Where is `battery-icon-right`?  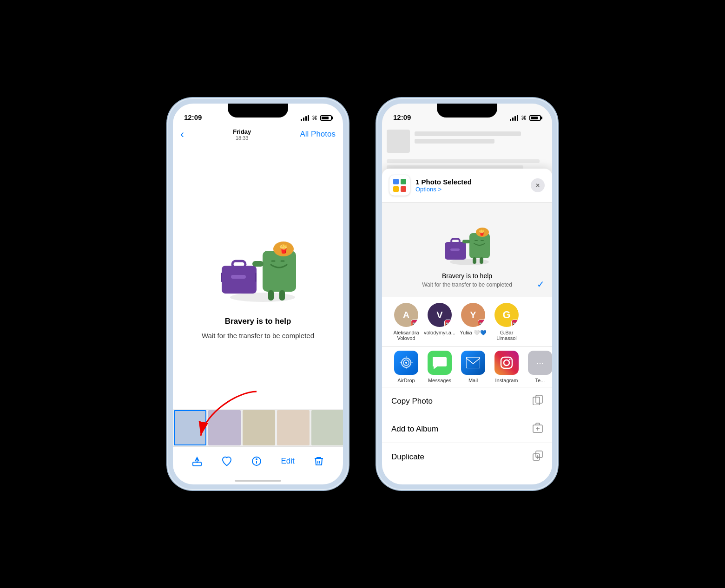 battery-icon-right is located at coordinates (535, 118).